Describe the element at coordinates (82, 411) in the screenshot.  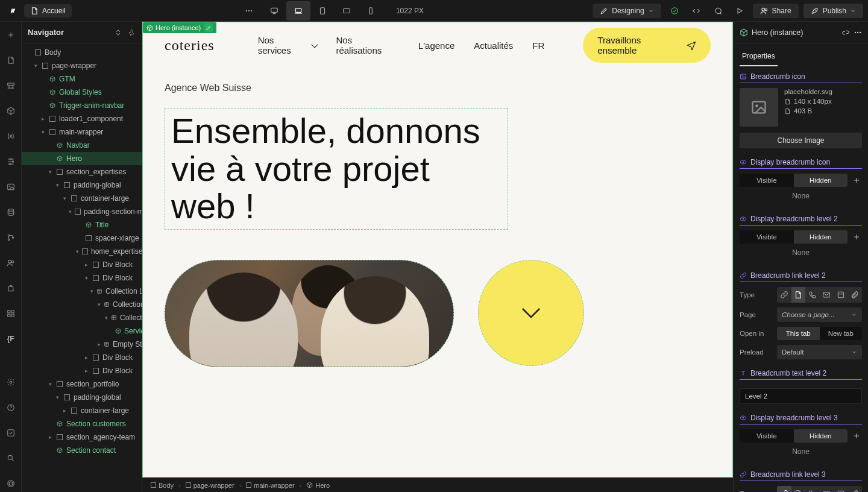
I see `tree-row: ▸container-large` at that location.